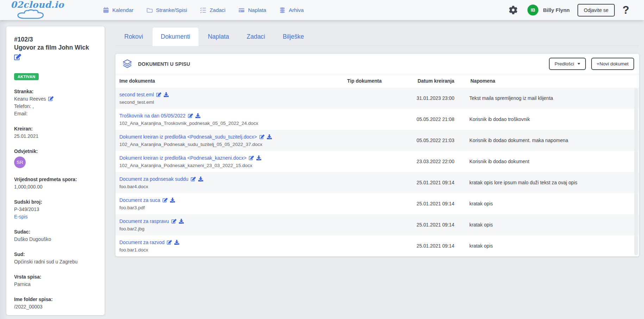 The width and height of the screenshot is (644, 319). I want to click on table-row: Document za razvod foo.bar1.docx 25.01.2…, so click(377, 246).